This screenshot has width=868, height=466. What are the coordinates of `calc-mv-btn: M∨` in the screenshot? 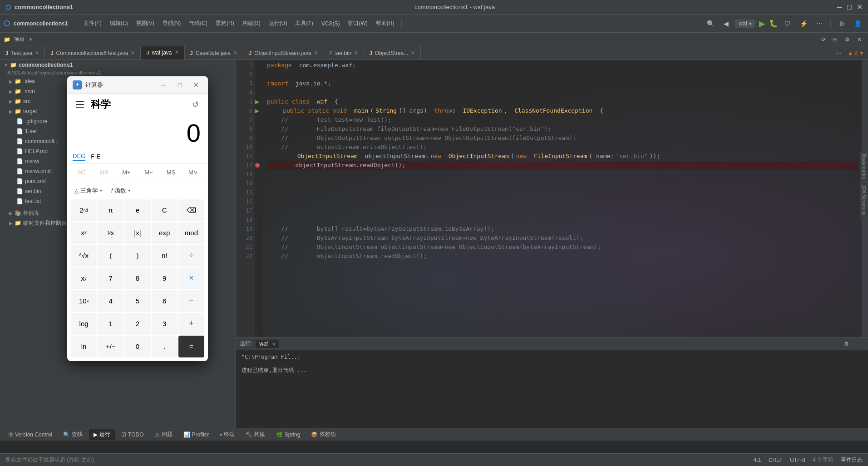 It's located at (193, 173).